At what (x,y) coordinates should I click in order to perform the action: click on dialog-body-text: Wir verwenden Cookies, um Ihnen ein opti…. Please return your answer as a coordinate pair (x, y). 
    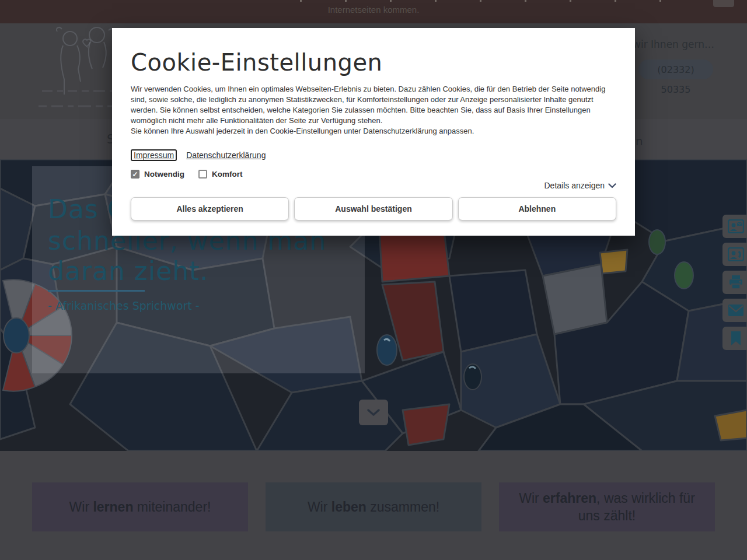
    Looking at the image, I should click on (374, 105).